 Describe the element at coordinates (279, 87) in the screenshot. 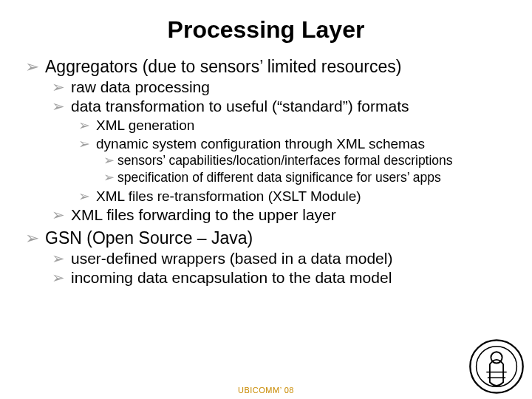

I see `bullet-l2: raw data processing` at that location.